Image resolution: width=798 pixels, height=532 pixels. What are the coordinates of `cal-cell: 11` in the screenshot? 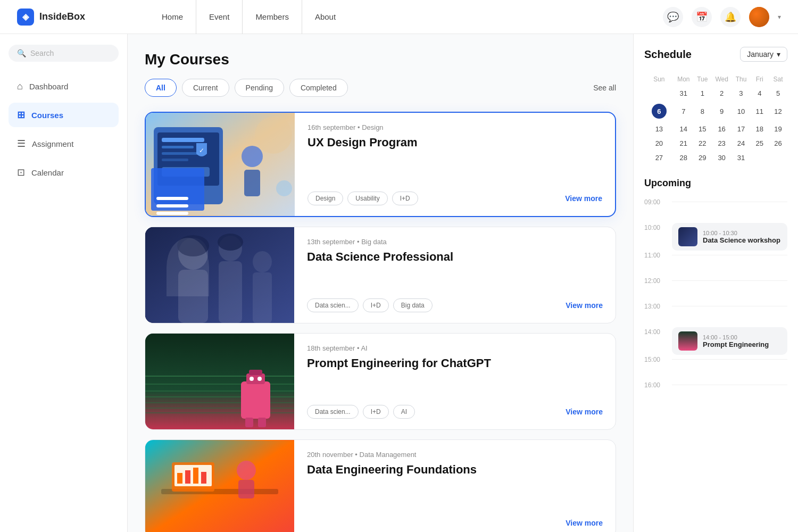 It's located at (760, 111).